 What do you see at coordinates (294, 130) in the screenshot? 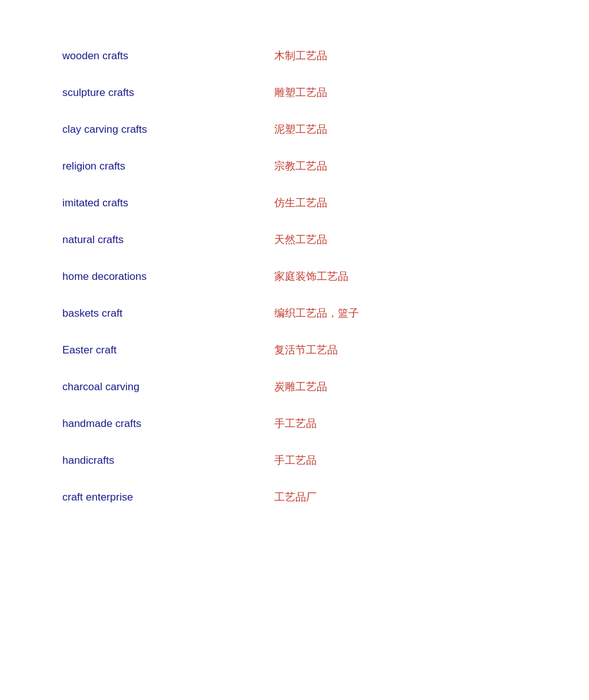
I see `vocab-row: clay carving crafts泥塑工艺品` at bounding box center [294, 130].